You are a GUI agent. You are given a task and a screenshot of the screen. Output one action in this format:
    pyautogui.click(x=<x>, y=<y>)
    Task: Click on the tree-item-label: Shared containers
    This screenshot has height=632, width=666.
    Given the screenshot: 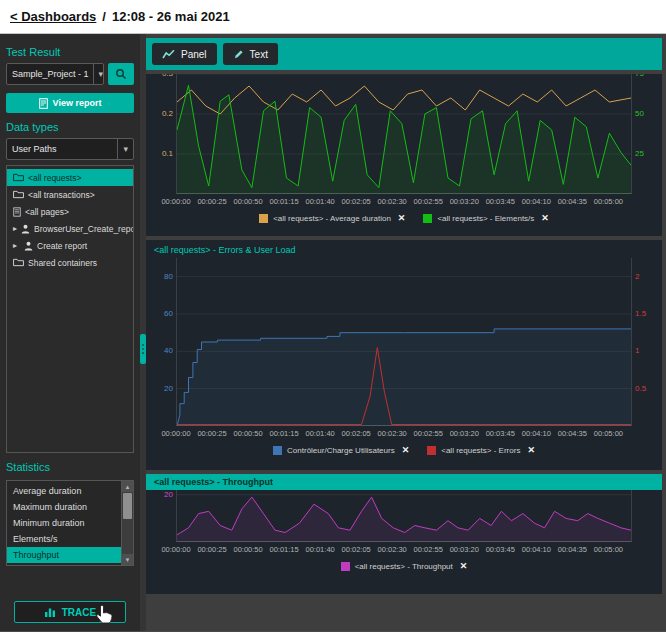 What is the action you would take?
    pyautogui.click(x=62, y=263)
    